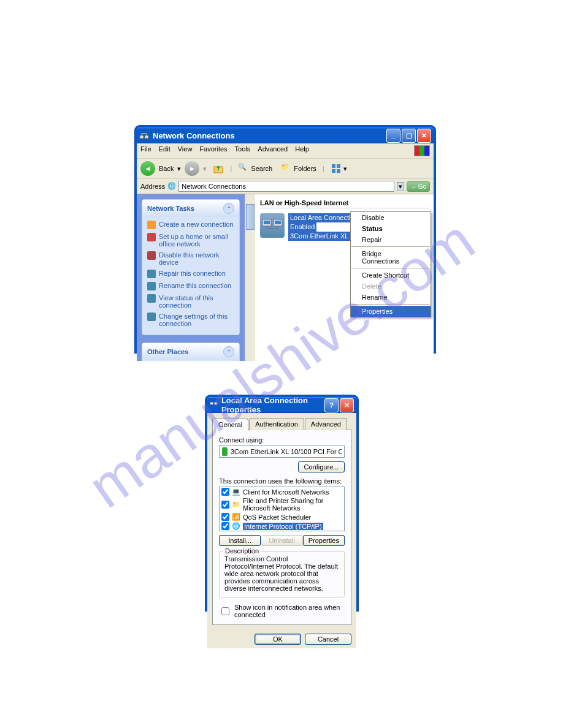 The image size is (563, 728). I want to click on task-repair: Repair this connection, so click(191, 274).